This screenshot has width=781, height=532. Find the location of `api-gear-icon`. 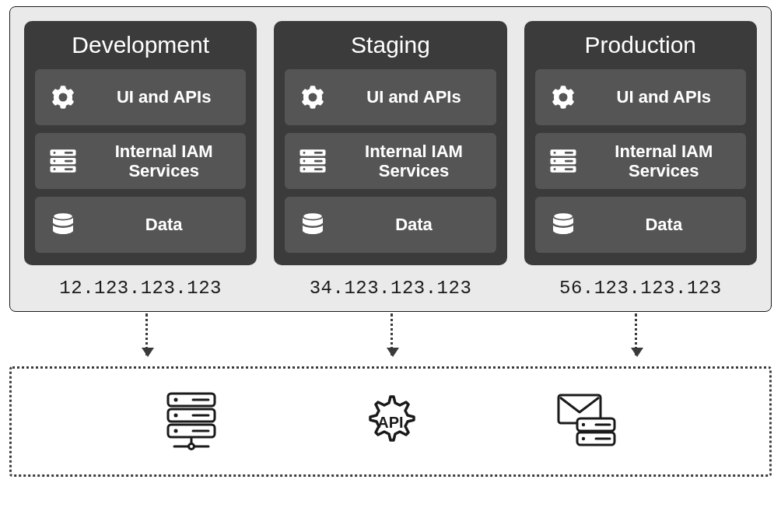

api-gear-icon is located at coordinates (390, 422).